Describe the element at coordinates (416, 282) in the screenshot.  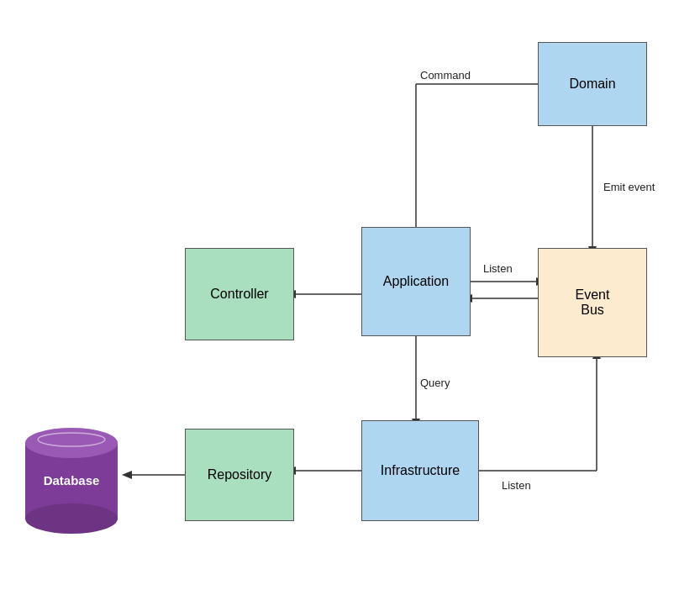
I see `box-application: Application` at that location.